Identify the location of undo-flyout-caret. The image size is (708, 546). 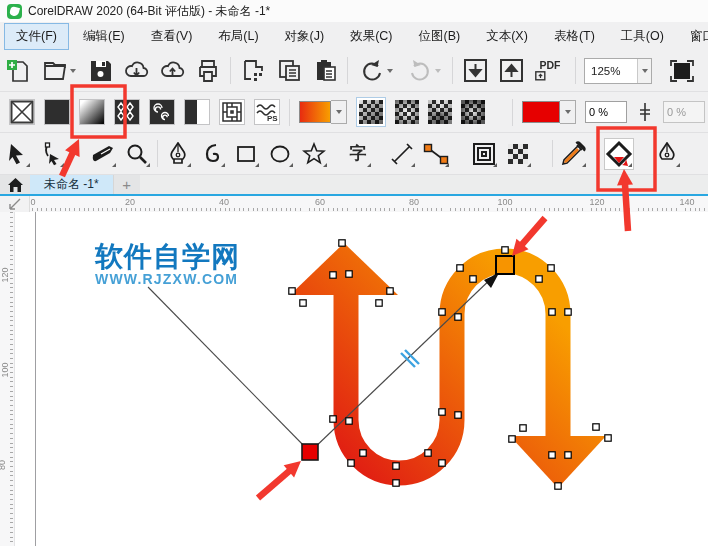
(390, 71).